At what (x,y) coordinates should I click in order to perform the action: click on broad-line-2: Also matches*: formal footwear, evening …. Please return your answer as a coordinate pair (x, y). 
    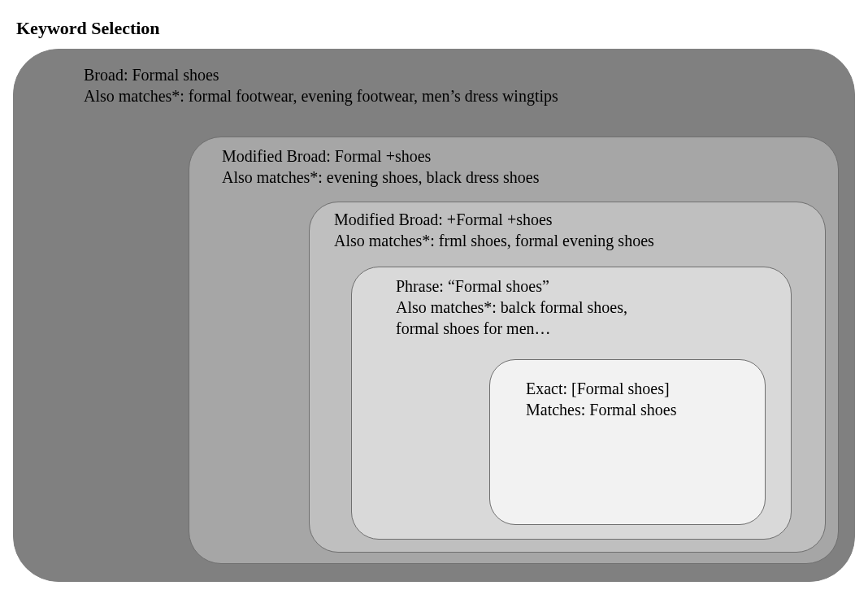
    Looking at the image, I should click on (321, 96).